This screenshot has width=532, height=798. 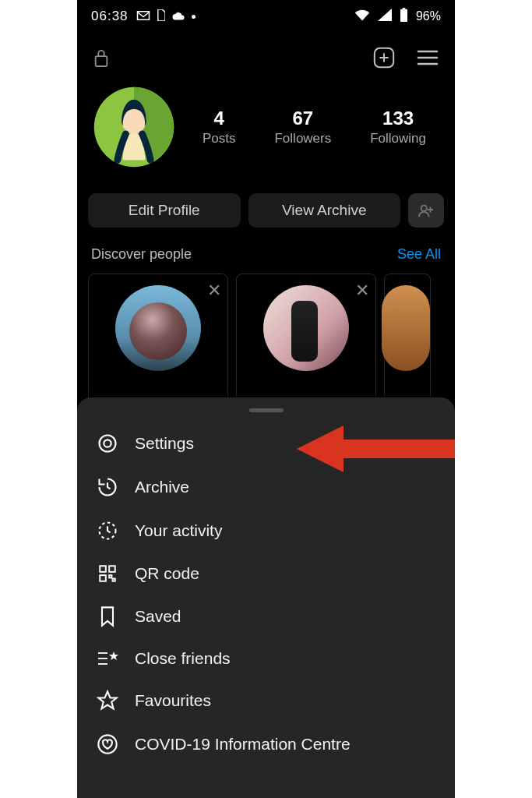 I want to click on cloud-icon, so click(x=178, y=17).